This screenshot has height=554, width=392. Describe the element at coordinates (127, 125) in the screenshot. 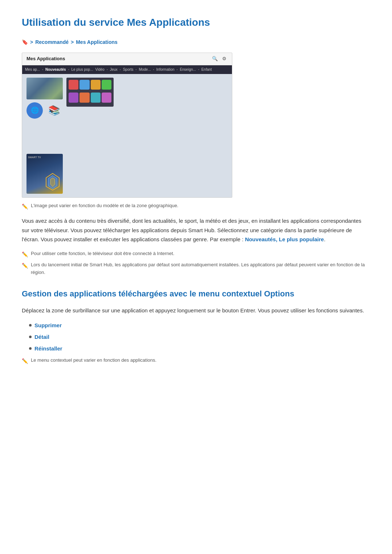

I see `tv-screenshot: Mes Applications 🔍 ⚙ Mes ap... • Nouveau…` at that location.